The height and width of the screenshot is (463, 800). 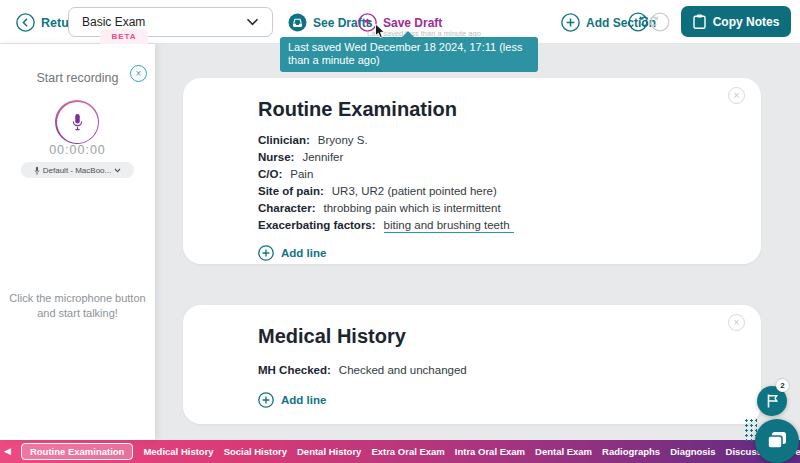 What do you see at coordinates (322, 157) in the screenshot?
I see `field-value: Jennifer` at bounding box center [322, 157].